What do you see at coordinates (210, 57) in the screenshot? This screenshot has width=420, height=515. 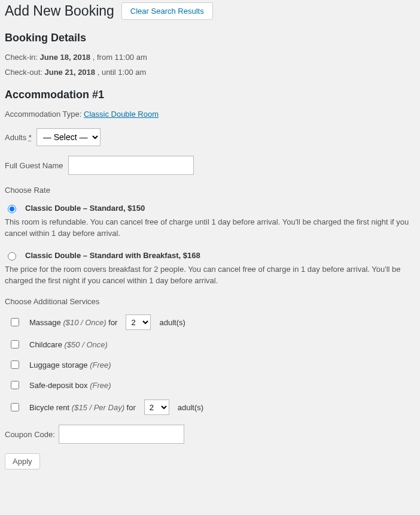 I see `checkin-row: Check-in: June 18, 2018 , from 11:00 am` at bounding box center [210, 57].